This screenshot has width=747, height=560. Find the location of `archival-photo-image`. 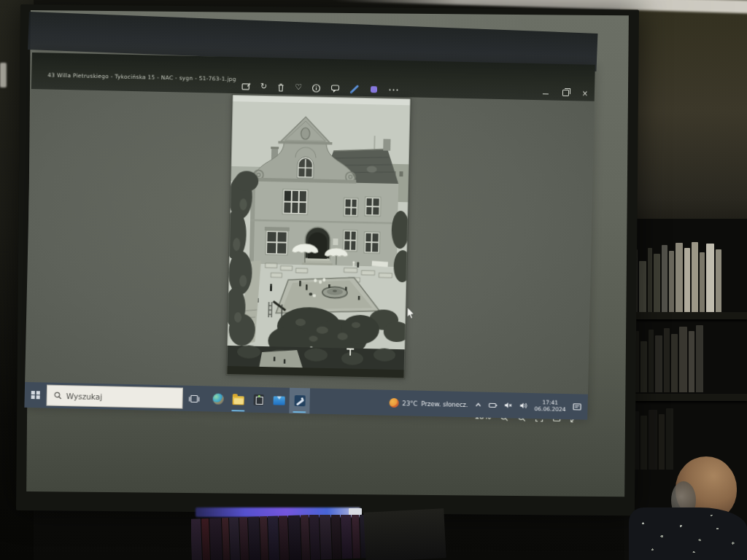

archival-photo-image is located at coordinates (318, 236).